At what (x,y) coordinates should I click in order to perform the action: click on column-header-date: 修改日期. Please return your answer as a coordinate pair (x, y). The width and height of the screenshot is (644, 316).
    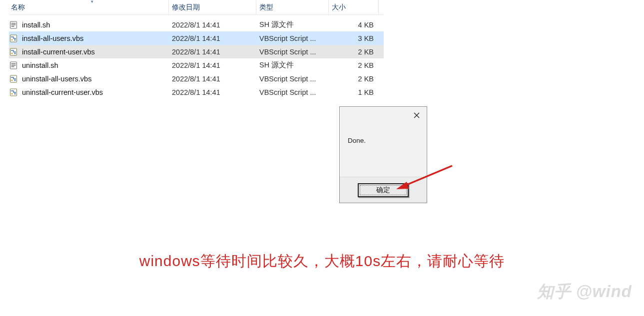
    Looking at the image, I should click on (213, 7).